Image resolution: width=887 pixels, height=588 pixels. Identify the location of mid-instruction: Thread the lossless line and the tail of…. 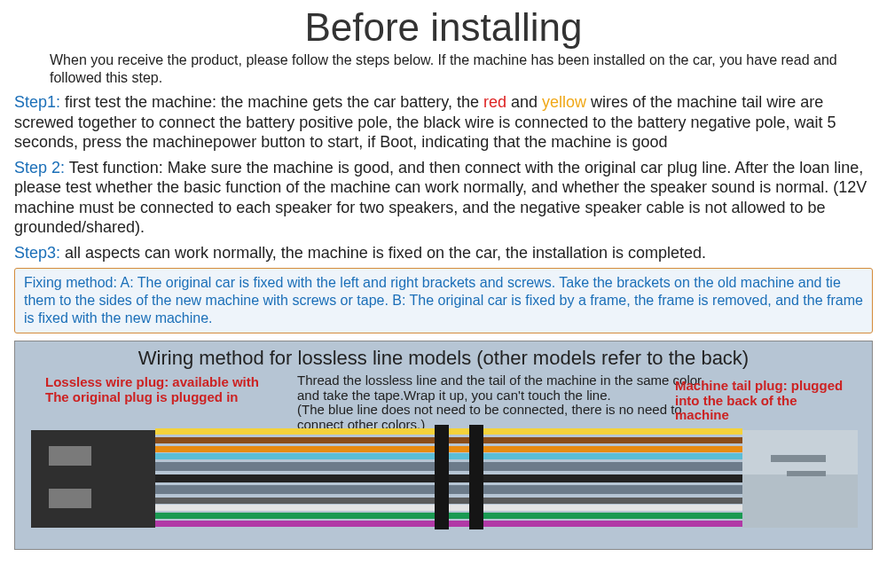
(506, 403).